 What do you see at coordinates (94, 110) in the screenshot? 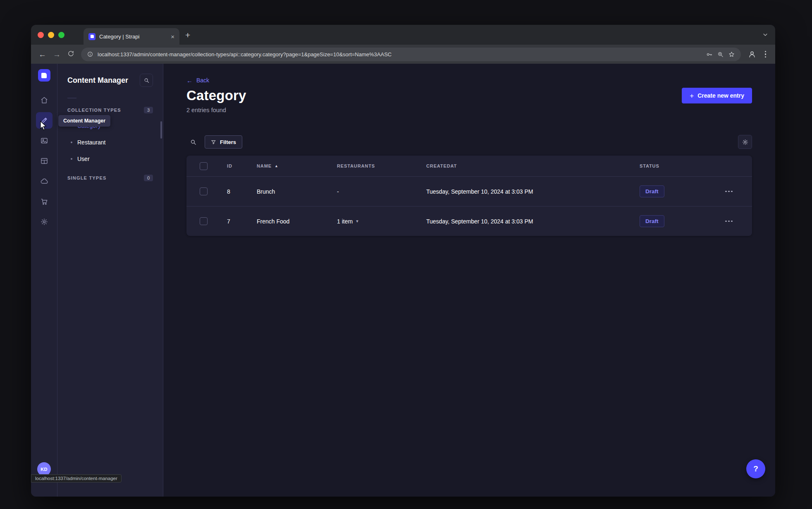
I see `collection-types-label: COLLECTION TYPES` at bounding box center [94, 110].